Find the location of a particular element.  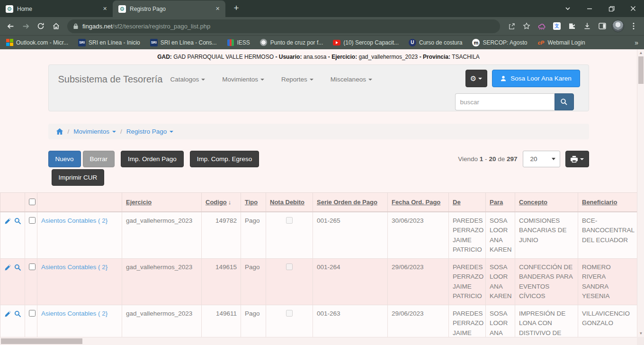

bookmark-sri-inicio: SRI SRI en Línea - Inicio is located at coordinates (109, 43).